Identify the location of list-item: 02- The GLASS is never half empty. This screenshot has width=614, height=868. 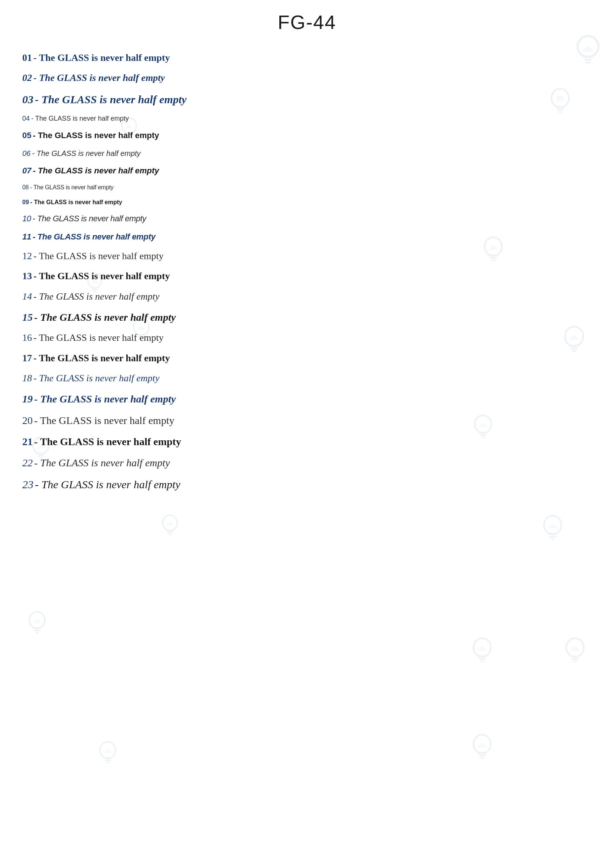
(307, 78).